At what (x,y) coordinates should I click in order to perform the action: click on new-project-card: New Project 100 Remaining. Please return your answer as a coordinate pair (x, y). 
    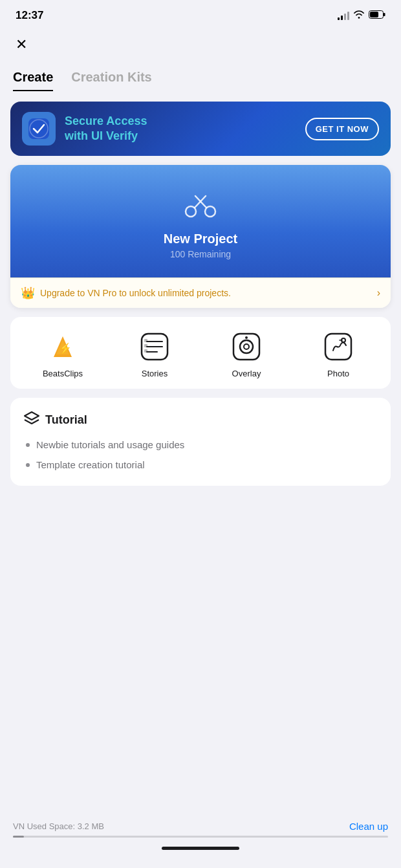
    Looking at the image, I should click on (200, 221).